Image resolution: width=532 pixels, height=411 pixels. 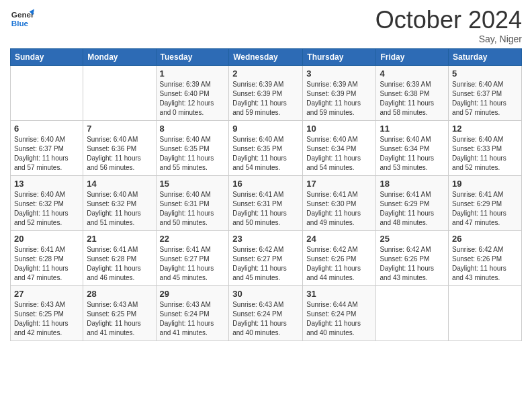 What do you see at coordinates (266, 258) in the screenshot?
I see `calendar-week-4: 20Sunrise: 6:41 AM Sunset: 6:28 PM Dayli…` at bounding box center [266, 258].